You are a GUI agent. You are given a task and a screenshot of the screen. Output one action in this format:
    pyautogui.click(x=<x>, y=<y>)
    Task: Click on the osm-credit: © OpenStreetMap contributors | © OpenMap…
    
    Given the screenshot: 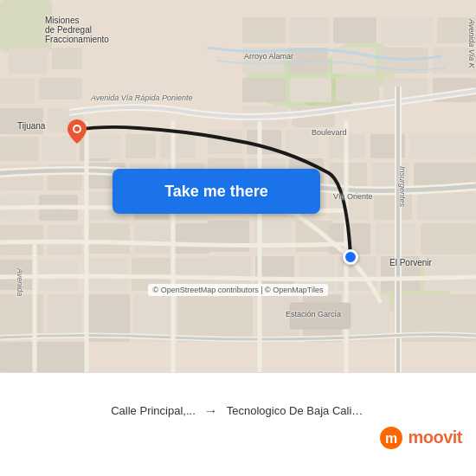 What is the action you would take?
    pyautogui.click(x=238, y=290)
    